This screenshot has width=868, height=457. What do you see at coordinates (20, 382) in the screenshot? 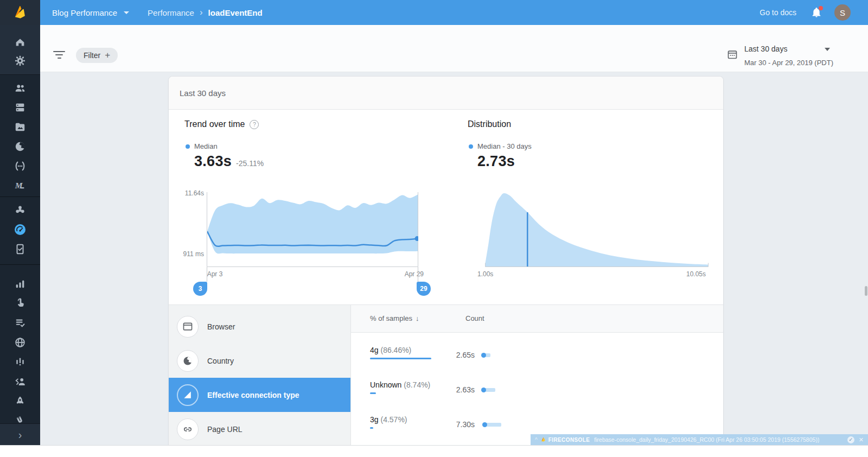
I see `sidebar-item-dynamic-links` at bounding box center [20, 382].